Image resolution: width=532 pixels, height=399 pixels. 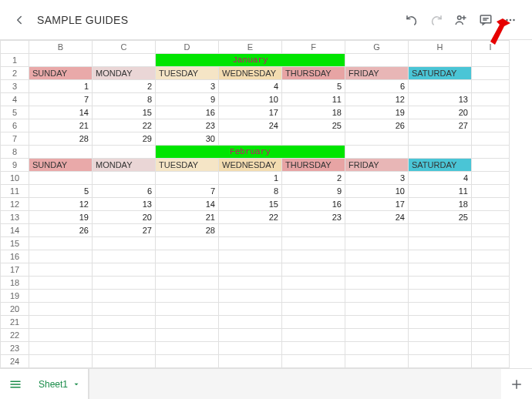 What do you see at coordinates (251, 74) in the screenshot?
I see `cell-day: WEDNESDAY` at bounding box center [251, 74].